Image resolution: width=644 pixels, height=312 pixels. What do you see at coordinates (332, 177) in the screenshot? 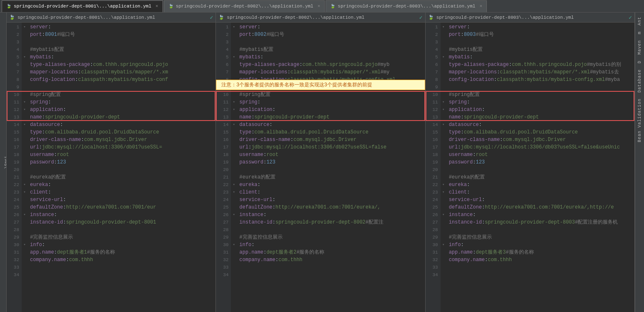
I see `code-line-21: #eureka的配置` at bounding box center [332, 177].